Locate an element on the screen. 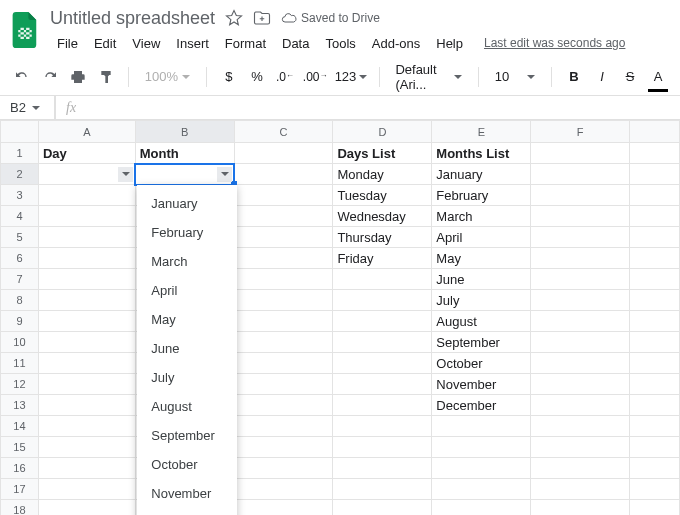  cell-C13 is located at coordinates (284, 406).